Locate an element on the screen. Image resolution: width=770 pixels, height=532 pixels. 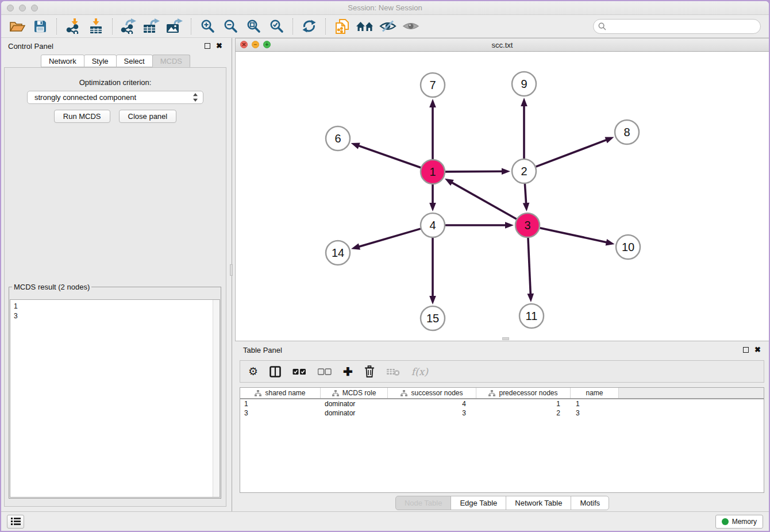
table-panel-title: Table Panel is located at coordinates (493, 350).